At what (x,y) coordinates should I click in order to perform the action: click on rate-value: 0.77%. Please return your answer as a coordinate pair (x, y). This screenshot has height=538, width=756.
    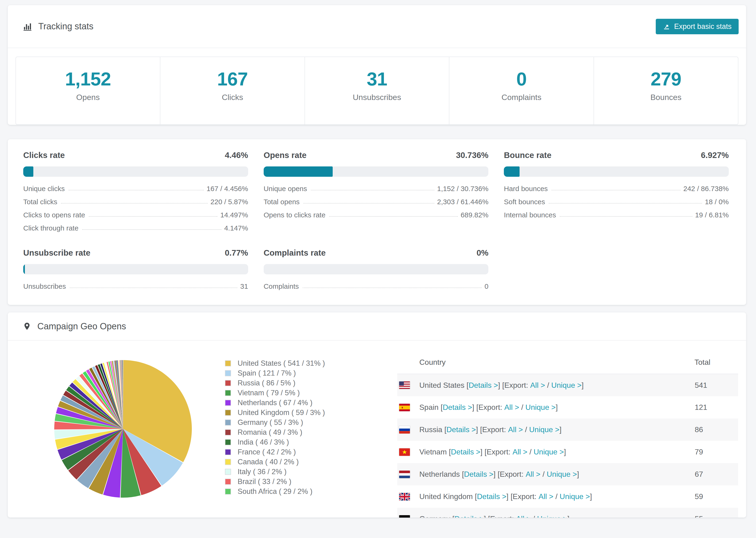
    Looking at the image, I should click on (236, 253).